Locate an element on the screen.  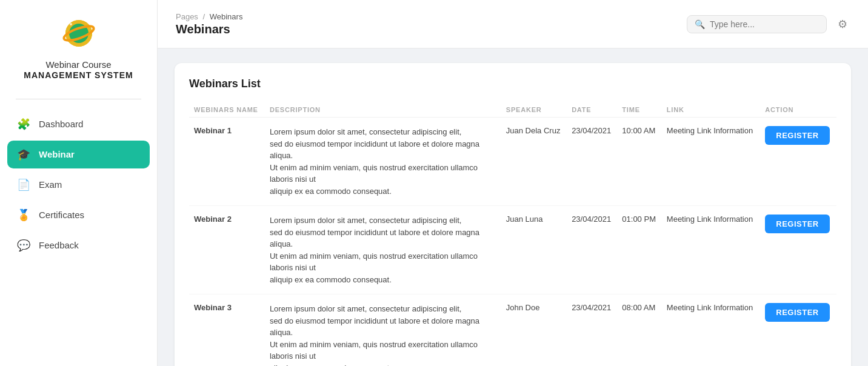
sidebar-item-label: Dashboard is located at coordinates (61, 124).